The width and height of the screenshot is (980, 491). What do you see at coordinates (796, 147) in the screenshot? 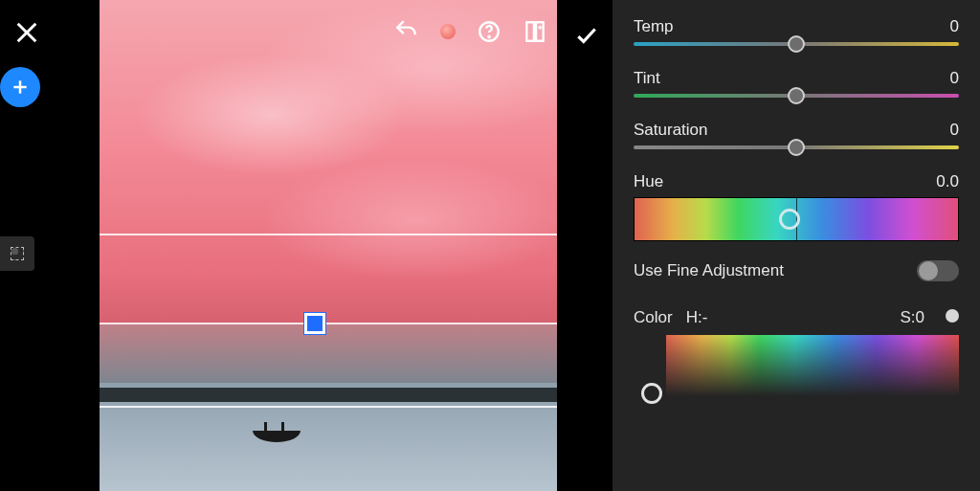
I see `saturation-thumb` at bounding box center [796, 147].